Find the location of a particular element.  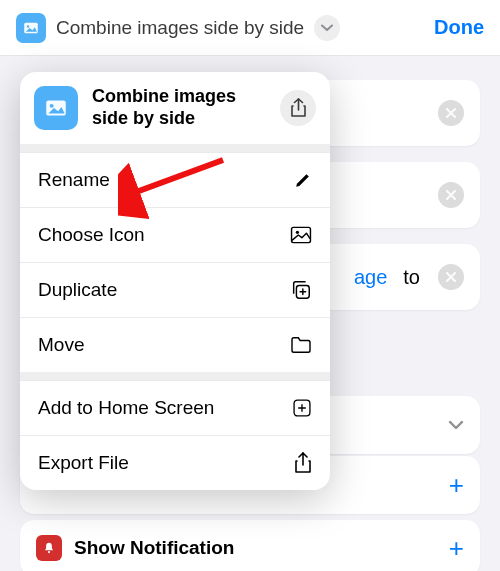

menu-item-label: Move is located at coordinates (61, 345).